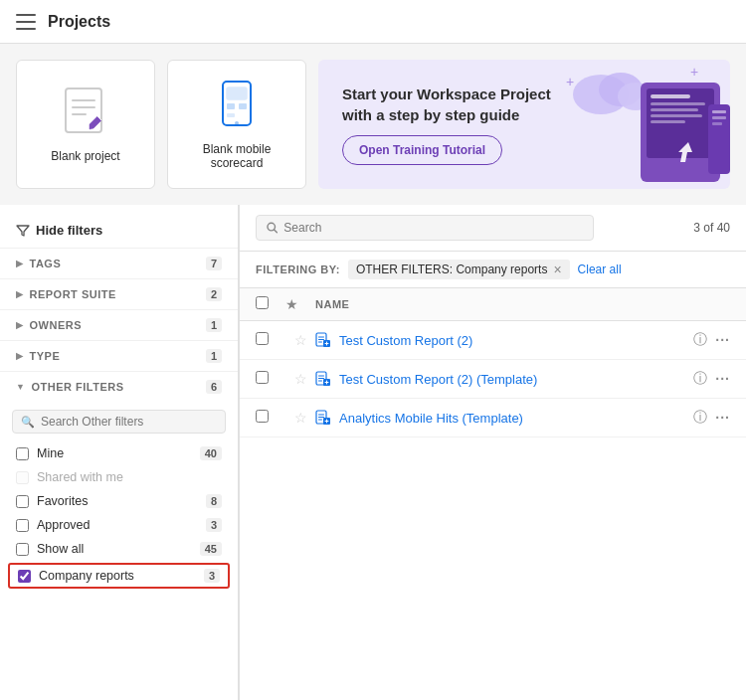  Describe the element at coordinates (119, 263) in the screenshot. I see `filter-row-tags: ▶ TAGS 7` at that location.